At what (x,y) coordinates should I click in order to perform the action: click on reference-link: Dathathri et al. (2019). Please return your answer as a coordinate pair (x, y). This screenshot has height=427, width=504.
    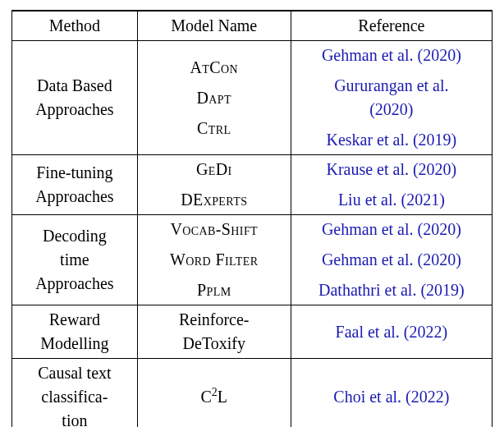
    Looking at the image, I should click on (392, 291).